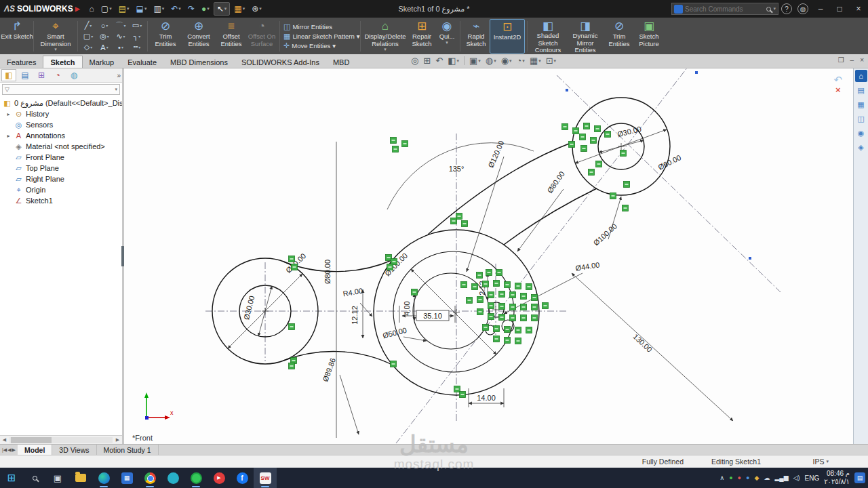  What do you see at coordinates (61, 168) in the screenshot?
I see `tree-item-top-plane: ▱ Top Plane` at bounding box center [61, 168].